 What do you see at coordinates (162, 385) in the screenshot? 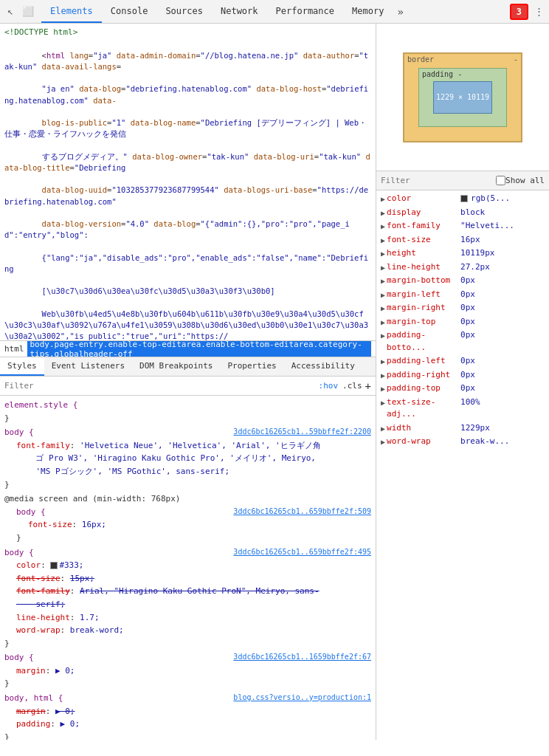
I see `styles-filter-input` at bounding box center [162, 385].